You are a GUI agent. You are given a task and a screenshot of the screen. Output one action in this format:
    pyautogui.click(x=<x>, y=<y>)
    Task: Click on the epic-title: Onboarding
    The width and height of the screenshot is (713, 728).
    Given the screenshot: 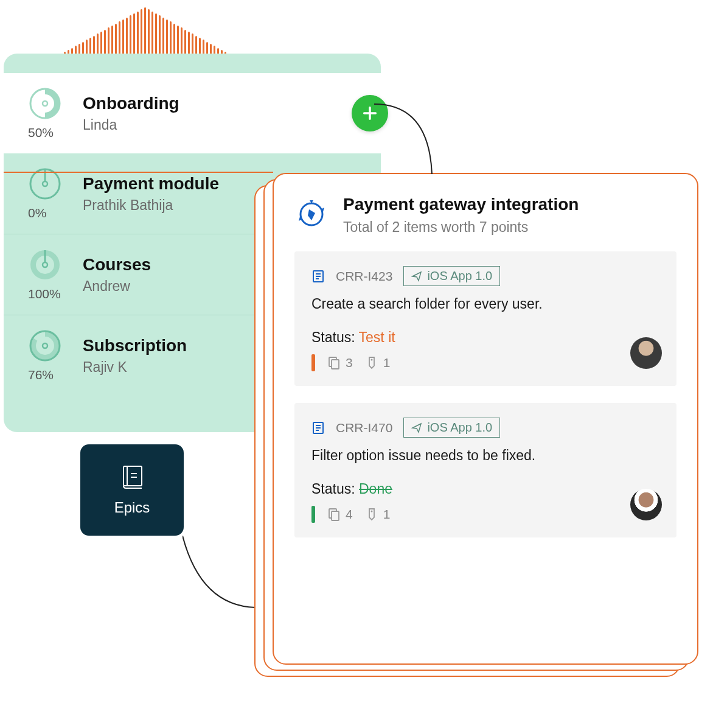 What is the action you would take?
    pyautogui.click(x=131, y=103)
    